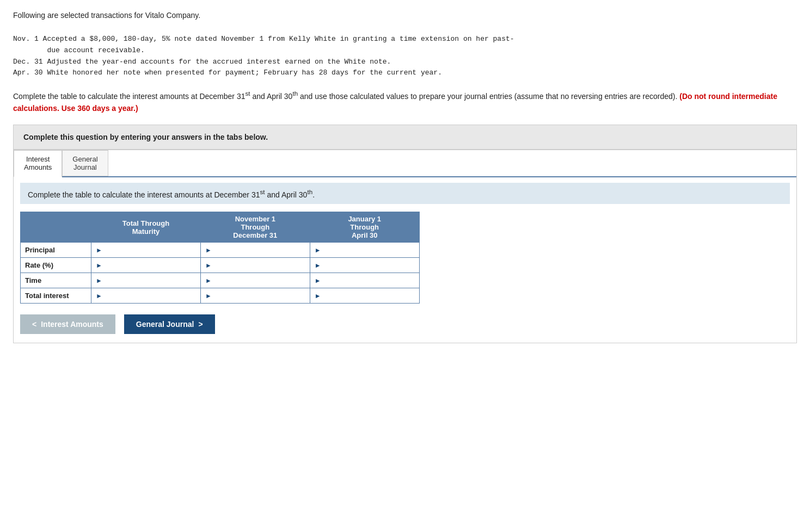 The image size is (810, 532). Describe the element at coordinates (200, 324) in the screenshot. I see `next-arrow-icon: >` at that location.